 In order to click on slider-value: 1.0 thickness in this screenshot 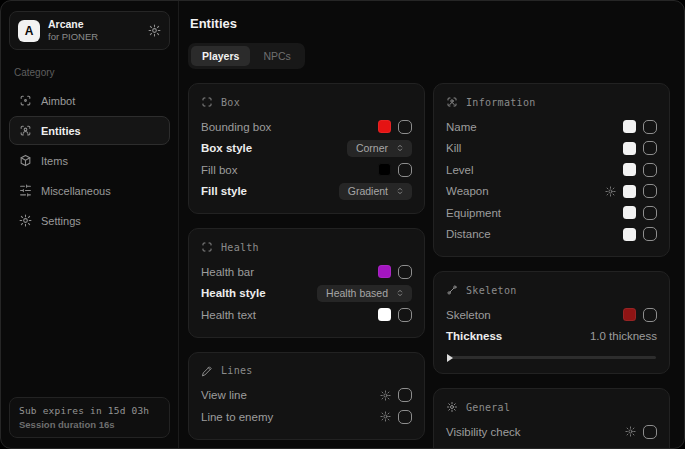, I will do `click(624, 336)`.